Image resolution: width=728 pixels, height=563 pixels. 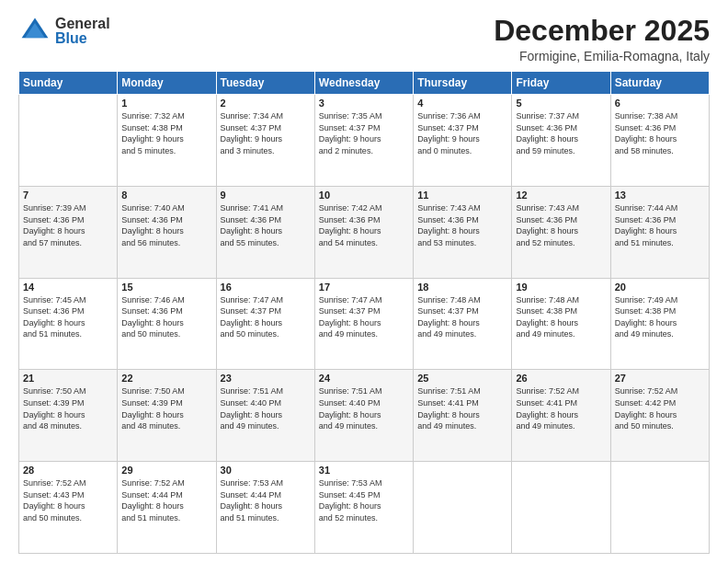 I want to click on calendar-cell: 12Sunrise: 7:43 AMSunset: 4:36 PMDayligh…, so click(x=561, y=232).